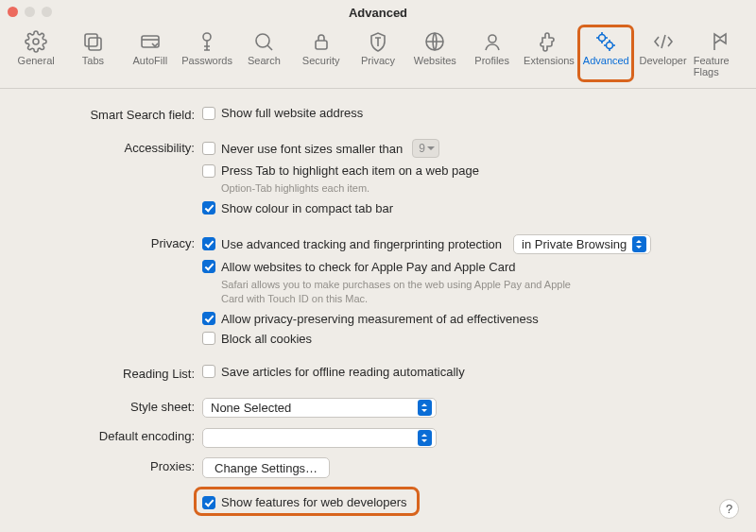 Image resolution: width=756 pixels, height=532 pixels. I want to click on show-full-url-text: Show full website address, so click(292, 113).